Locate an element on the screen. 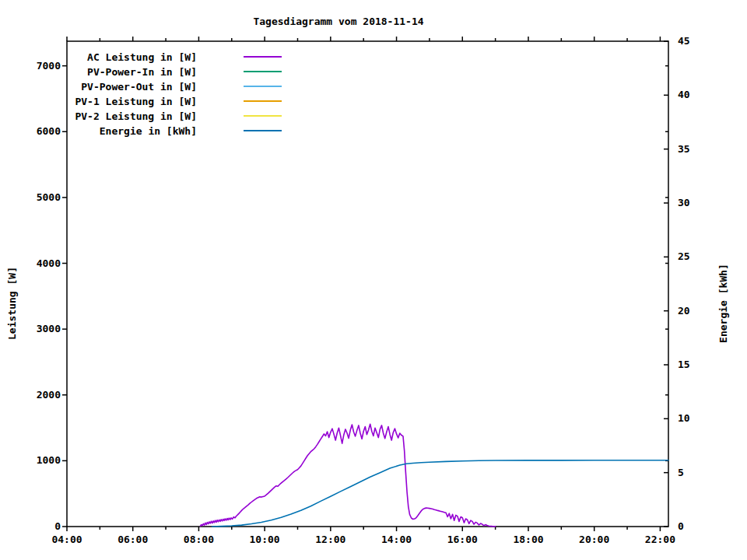  legend-label: PV-Power-Out in [W] is located at coordinates (98, 87).